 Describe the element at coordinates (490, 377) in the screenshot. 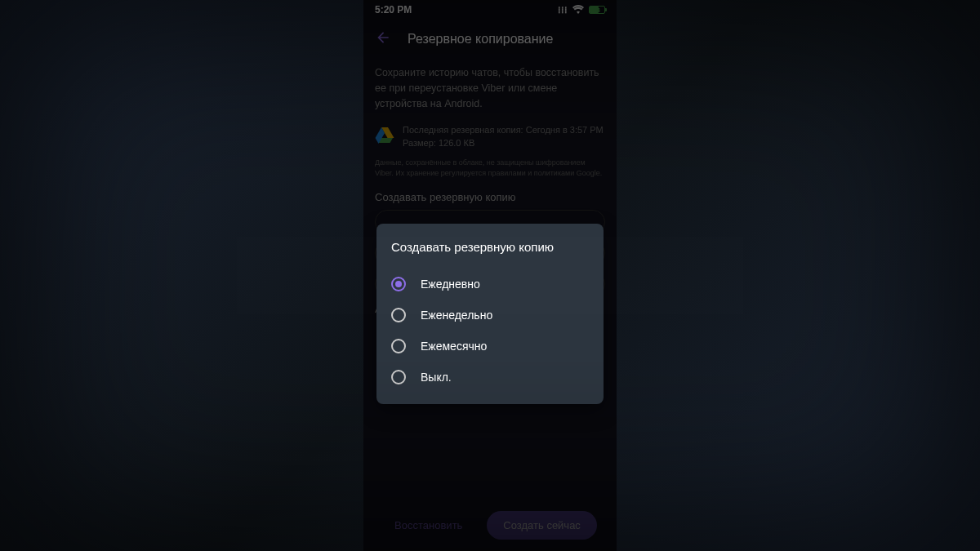

I see `option-off: Выкл.` at that location.